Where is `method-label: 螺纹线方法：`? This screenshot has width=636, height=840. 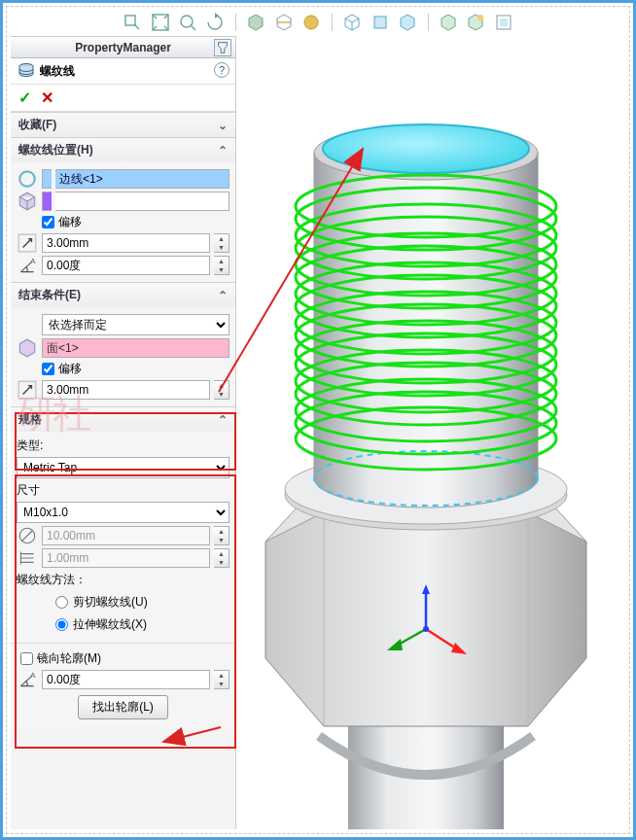
method-label: 螺纹线方法： is located at coordinates (123, 579).